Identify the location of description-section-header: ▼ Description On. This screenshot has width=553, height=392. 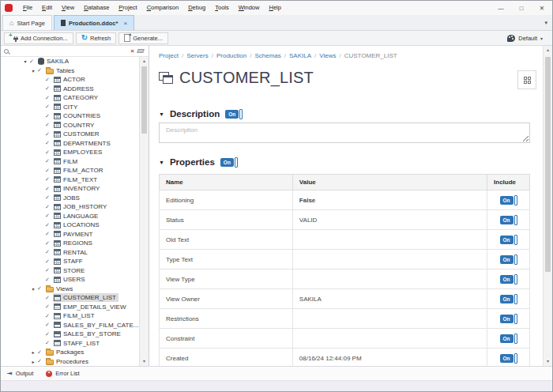
(344, 114).